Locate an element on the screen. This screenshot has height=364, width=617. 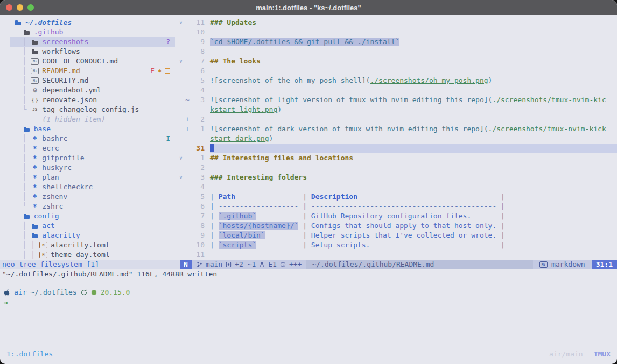
tree-item-dotfiles: ~/.dotfiles is located at coordinates (89, 23).